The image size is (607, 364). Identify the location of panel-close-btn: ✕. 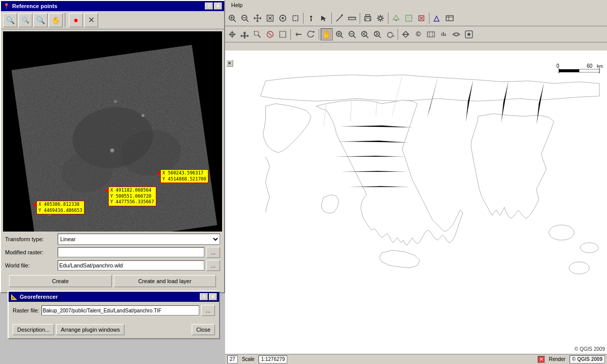
(230, 63).